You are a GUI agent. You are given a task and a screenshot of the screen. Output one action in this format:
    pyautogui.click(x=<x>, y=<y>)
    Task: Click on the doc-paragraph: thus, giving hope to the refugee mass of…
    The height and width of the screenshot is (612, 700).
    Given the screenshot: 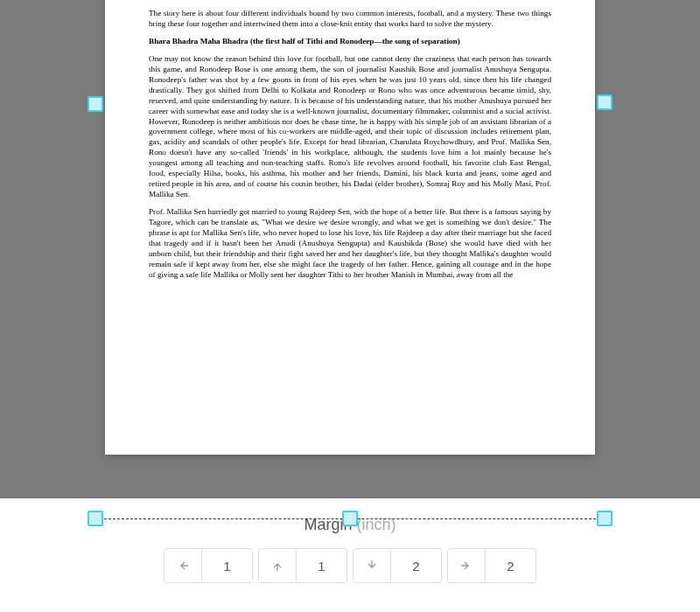 What is the action you would take?
    pyautogui.click(x=350, y=1)
    